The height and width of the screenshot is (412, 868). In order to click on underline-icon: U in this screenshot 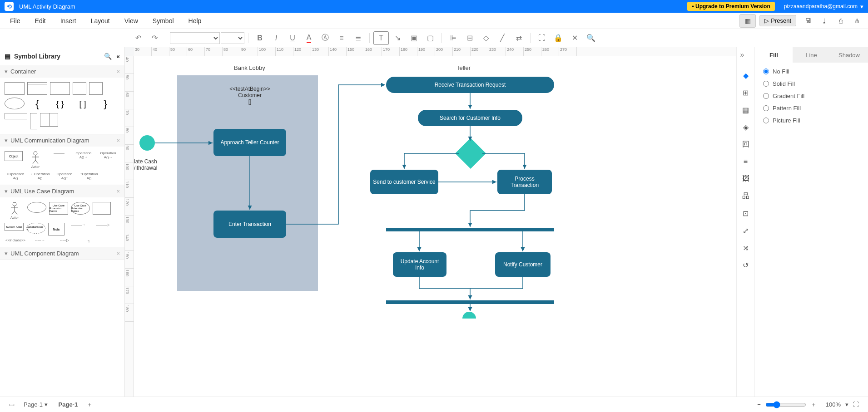, I will do `click(293, 38)`.